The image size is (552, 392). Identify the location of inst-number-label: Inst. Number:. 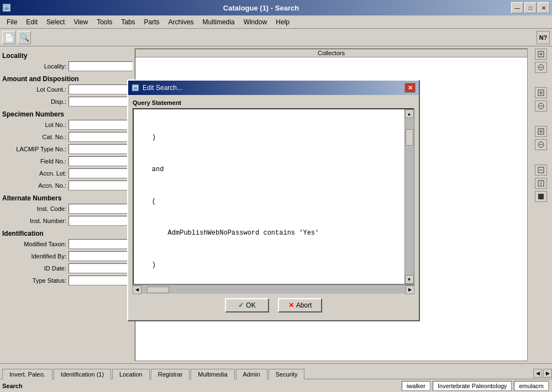
(35, 221).